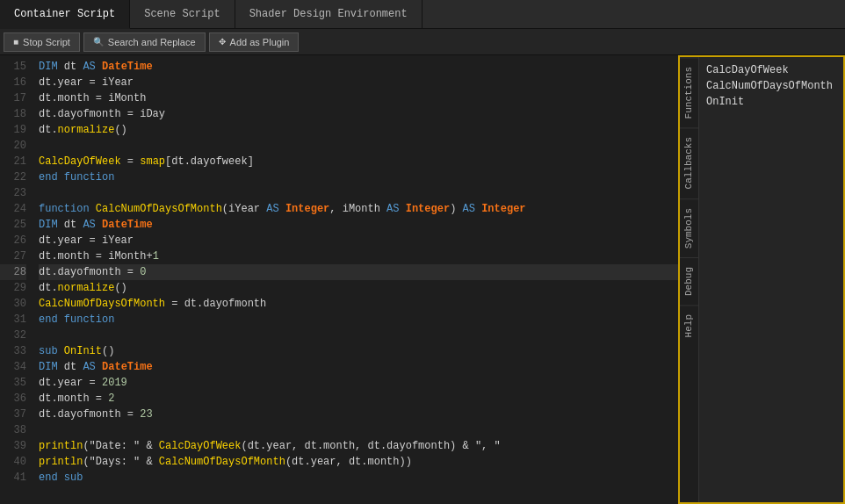 The width and height of the screenshot is (845, 504). What do you see at coordinates (358, 351) in the screenshot?
I see `code-line: sub OnInit()` at bounding box center [358, 351].